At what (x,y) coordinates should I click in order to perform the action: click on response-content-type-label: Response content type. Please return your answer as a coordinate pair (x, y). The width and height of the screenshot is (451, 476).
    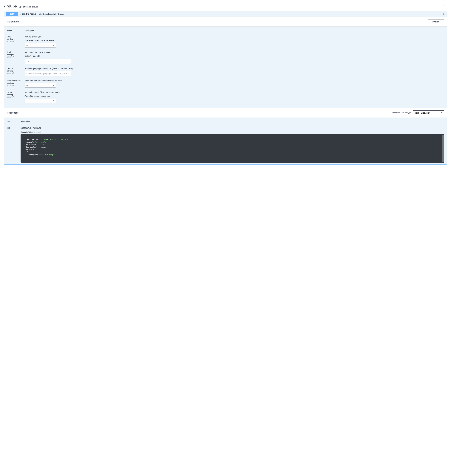
    Looking at the image, I should click on (401, 113).